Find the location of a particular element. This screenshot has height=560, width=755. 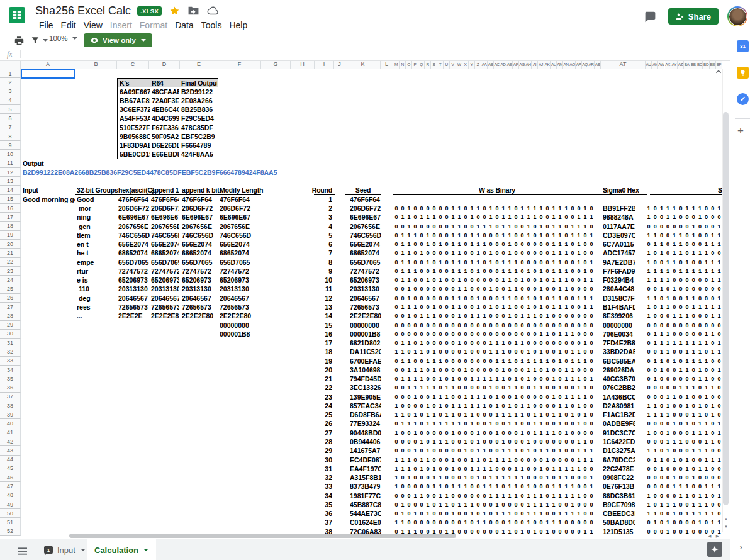

sheet-tab-calculation: Calculation is located at coordinates (121, 550).